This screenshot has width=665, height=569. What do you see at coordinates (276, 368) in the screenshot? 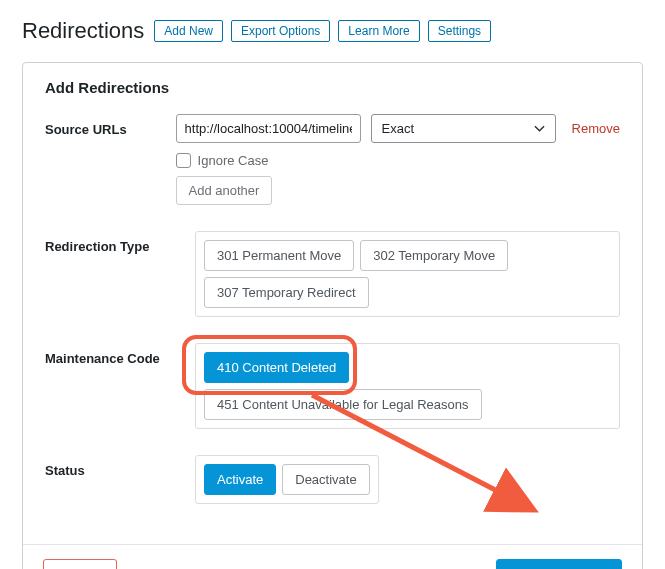
I see `option-410: 410 Content Deleted` at bounding box center [276, 368].